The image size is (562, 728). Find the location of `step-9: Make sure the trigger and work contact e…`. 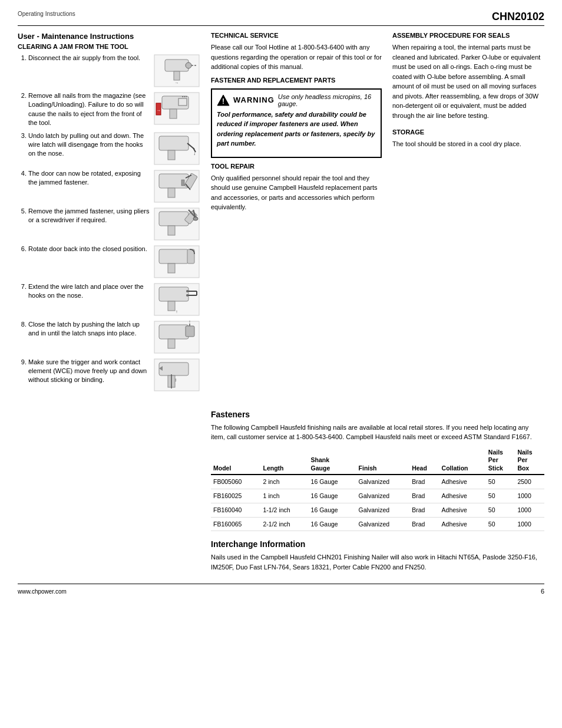

step-9: Make sure the trigger and work contact e… is located at coordinates (114, 375).